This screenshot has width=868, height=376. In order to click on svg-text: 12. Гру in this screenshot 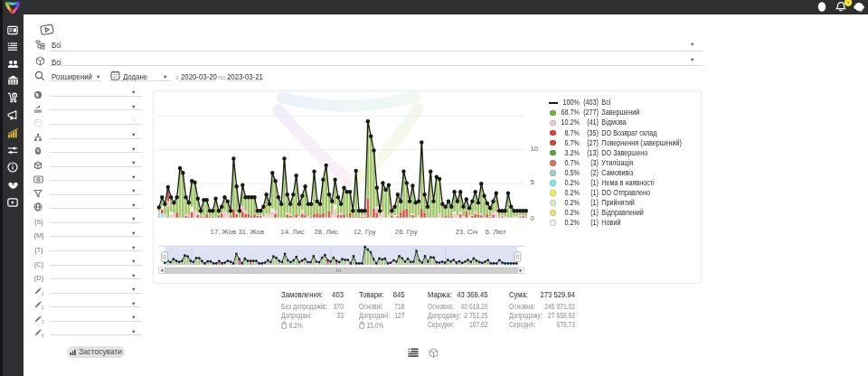, I will do `click(363, 231)`.